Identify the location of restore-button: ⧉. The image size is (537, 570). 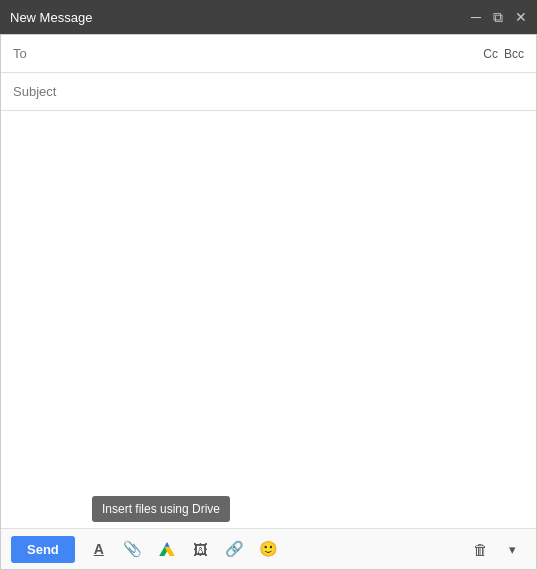
(498, 18).